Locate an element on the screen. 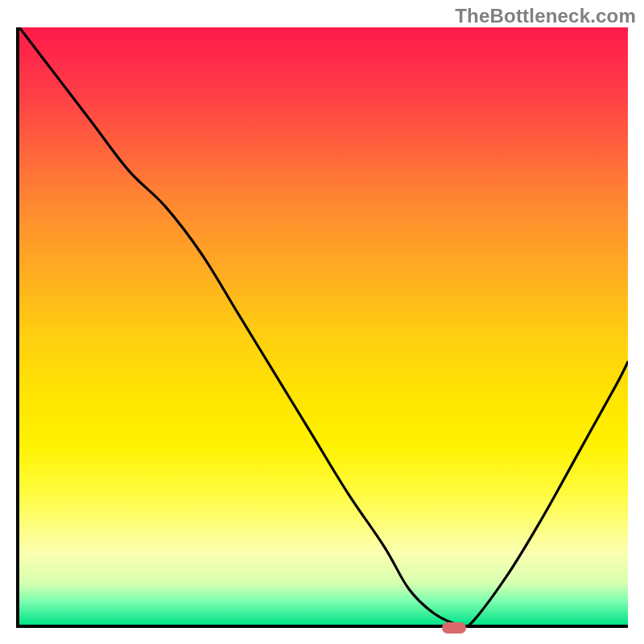 The width and height of the screenshot is (644, 644). watermark-text: TheBottleneck.com is located at coordinates (546, 16).